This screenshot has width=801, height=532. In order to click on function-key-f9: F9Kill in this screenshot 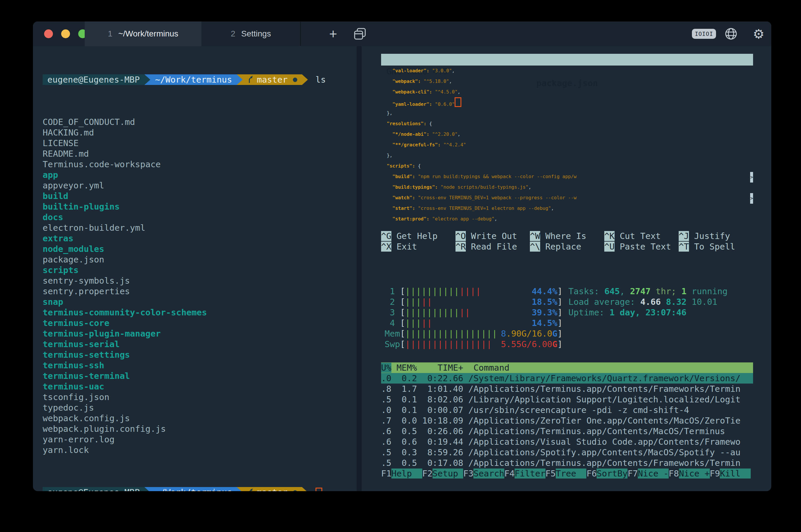, I will do `click(730, 474)`.